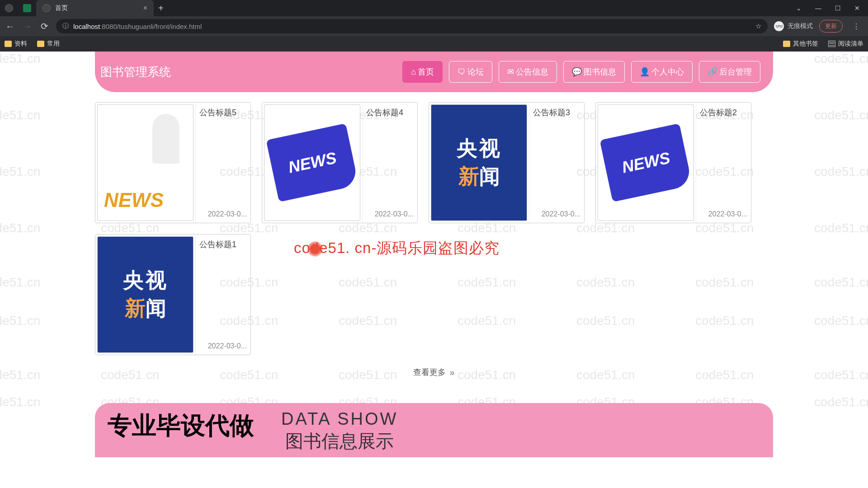 Image resolution: width=868 pixels, height=488 pixels. I want to click on url-text: localhost:8080/tushuguanli/front/index.h…, so click(412, 26).